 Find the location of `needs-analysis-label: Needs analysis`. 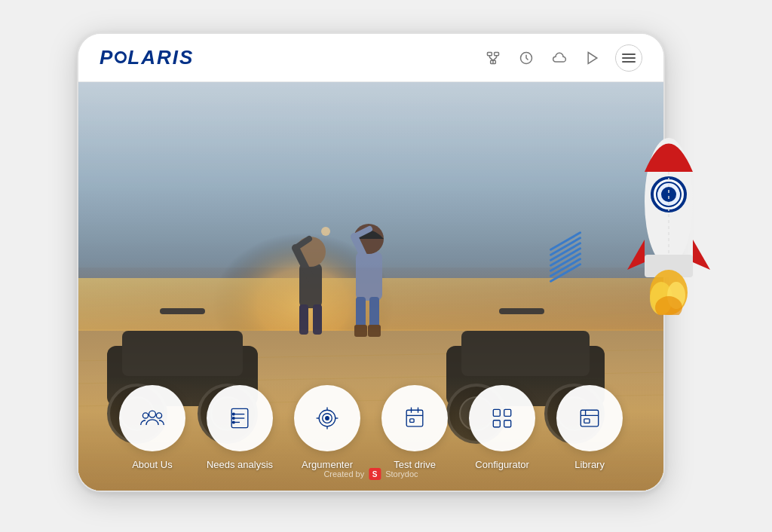

needs-analysis-label: Needs analysis is located at coordinates (240, 464).